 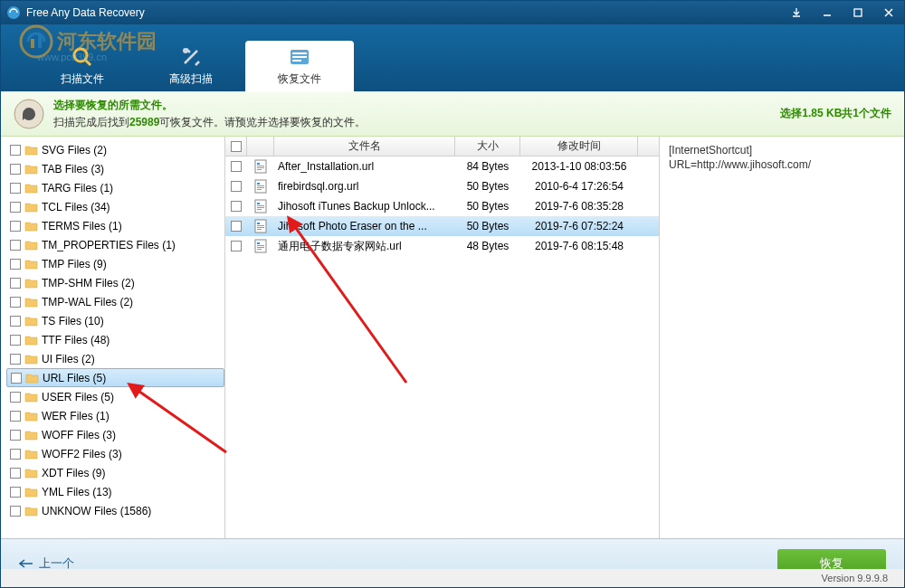 What do you see at coordinates (854, 578) in the screenshot?
I see `version-label: Version 9.9.9.8` at bounding box center [854, 578].